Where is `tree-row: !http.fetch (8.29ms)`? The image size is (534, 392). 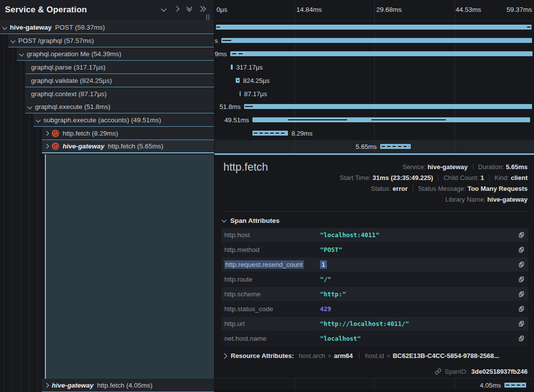
tree-row: !http.fetch (8.29ms) is located at coordinates (128, 133).